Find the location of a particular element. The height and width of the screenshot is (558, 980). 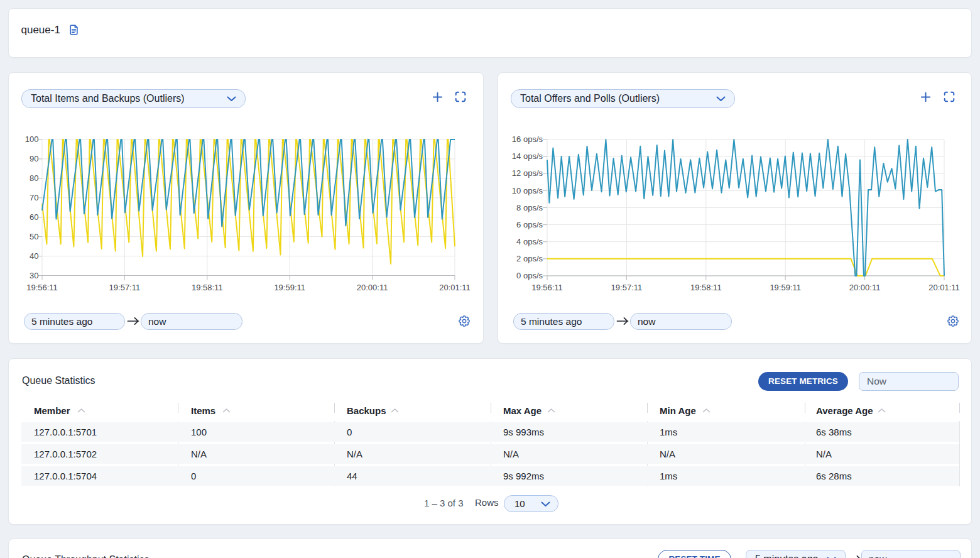

svg-text: 10 ops/s is located at coordinates (528, 191).